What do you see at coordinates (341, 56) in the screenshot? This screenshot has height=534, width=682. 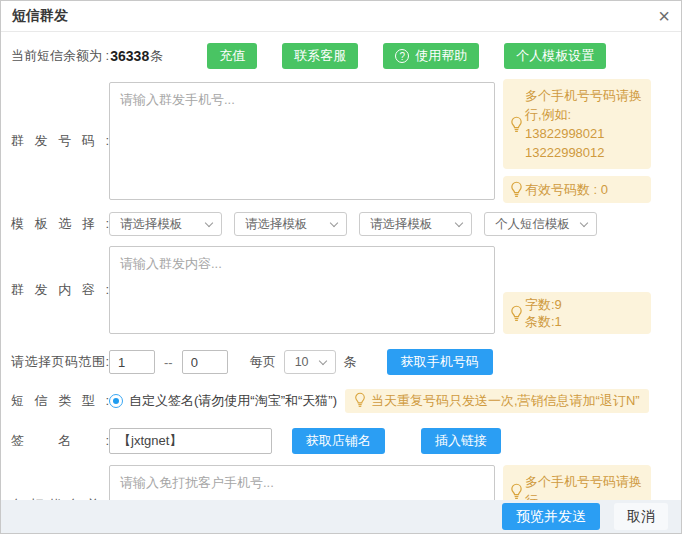 I see `balance-row: 当前短信余额为 : 36338 条 充值 联系客服 ? 使用帮助 个人模板设置` at bounding box center [341, 56].